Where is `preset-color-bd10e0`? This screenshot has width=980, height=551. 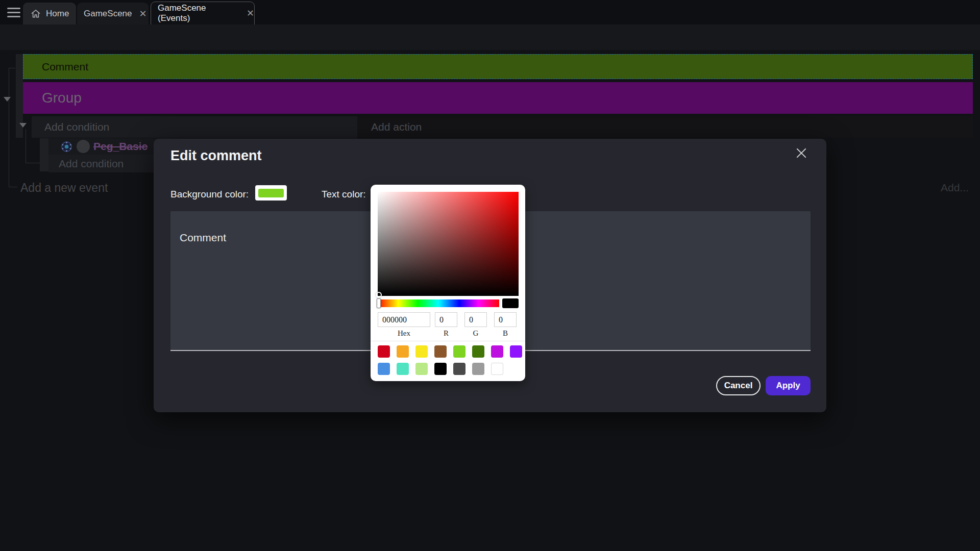 preset-color-bd10e0 is located at coordinates (497, 352).